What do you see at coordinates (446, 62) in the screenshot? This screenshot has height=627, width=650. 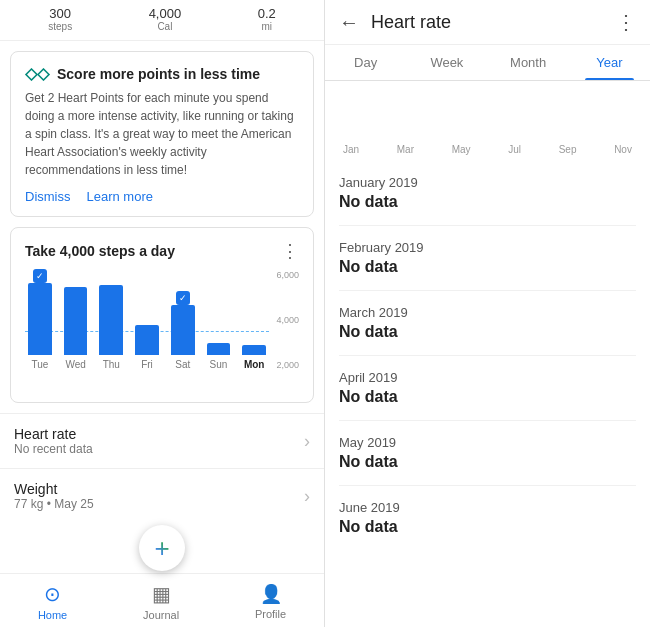 I see `tab-week-label: Week` at bounding box center [446, 62].